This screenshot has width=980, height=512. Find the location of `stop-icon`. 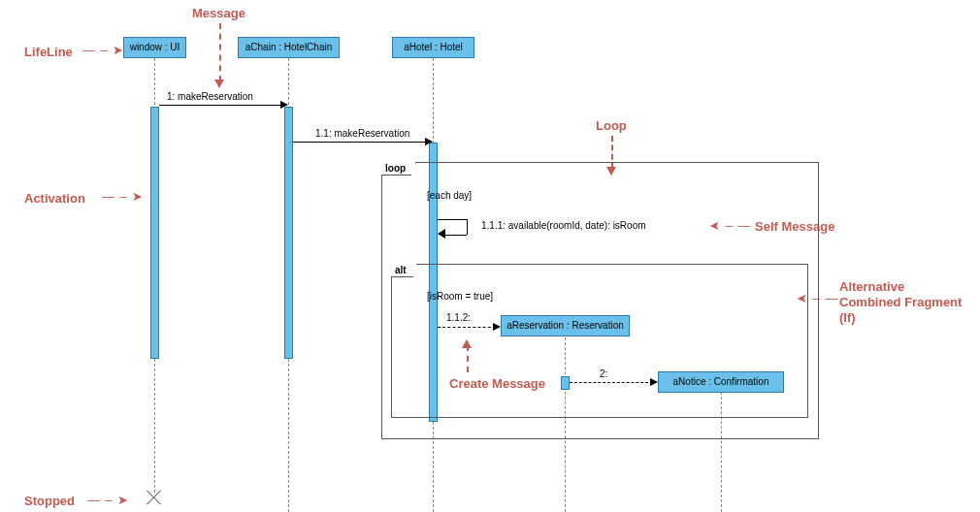

stop-icon is located at coordinates (154, 497).